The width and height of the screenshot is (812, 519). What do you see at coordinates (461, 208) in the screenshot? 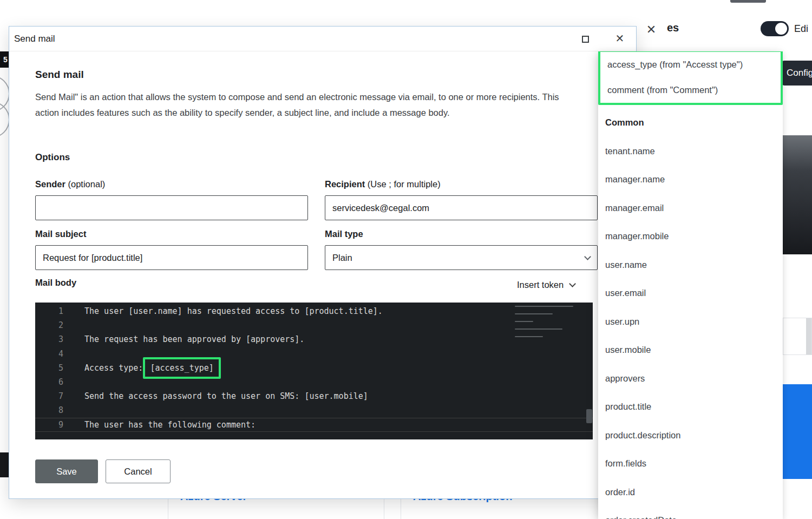
I see `recipient-input` at bounding box center [461, 208].